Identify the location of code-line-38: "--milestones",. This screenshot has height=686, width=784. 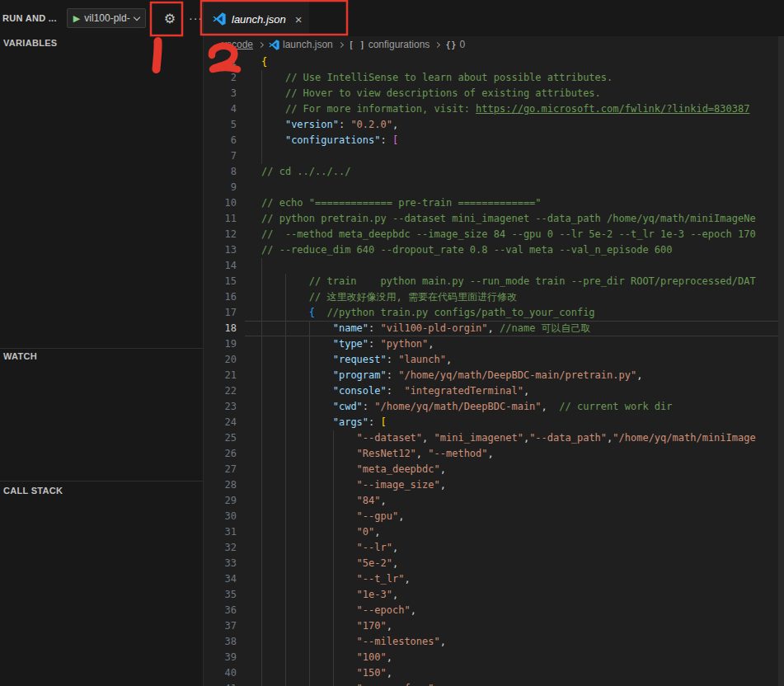
(514, 641).